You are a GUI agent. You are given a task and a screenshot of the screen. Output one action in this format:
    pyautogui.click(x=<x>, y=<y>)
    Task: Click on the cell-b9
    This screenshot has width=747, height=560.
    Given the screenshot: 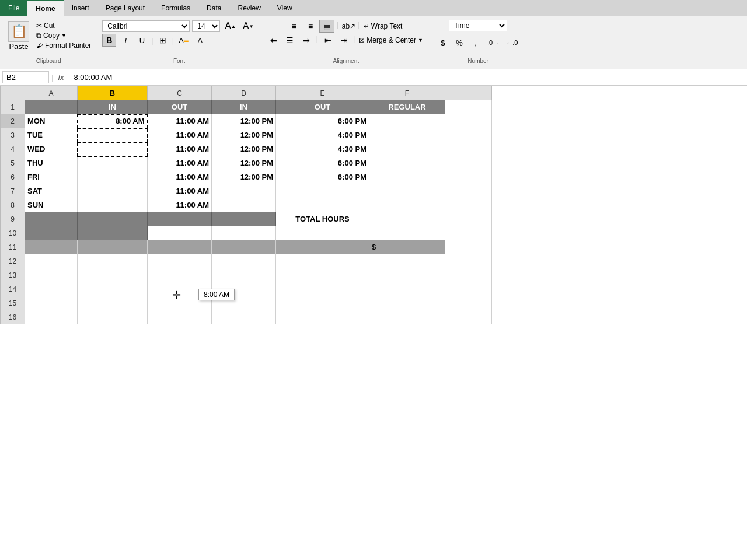 What is the action you would take?
    pyautogui.click(x=113, y=219)
    